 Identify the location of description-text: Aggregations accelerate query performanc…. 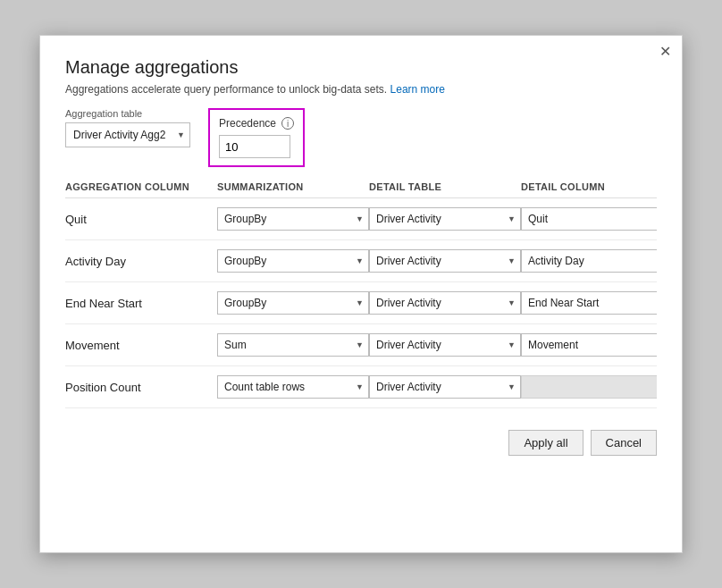
(226, 89).